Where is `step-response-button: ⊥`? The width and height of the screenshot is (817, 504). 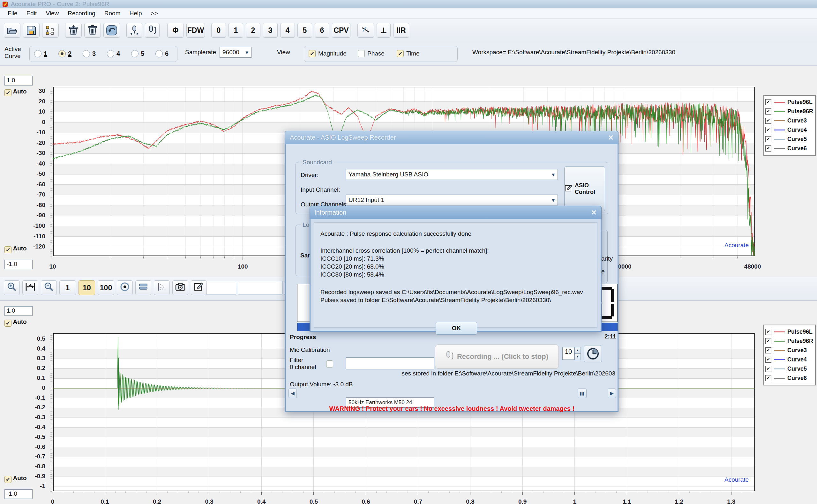
step-response-button: ⊥ is located at coordinates (383, 30).